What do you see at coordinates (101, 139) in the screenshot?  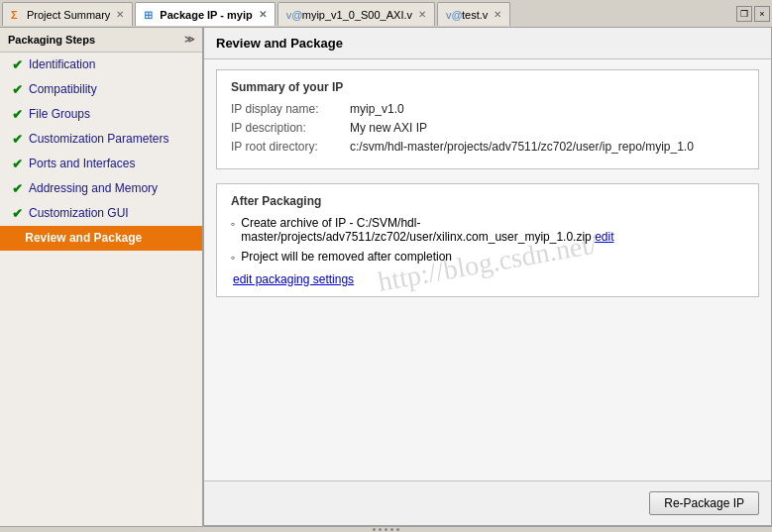 I see `sidebar-item-customization-params: ✔ Customization Parameters` at bounding box center [101, 139].